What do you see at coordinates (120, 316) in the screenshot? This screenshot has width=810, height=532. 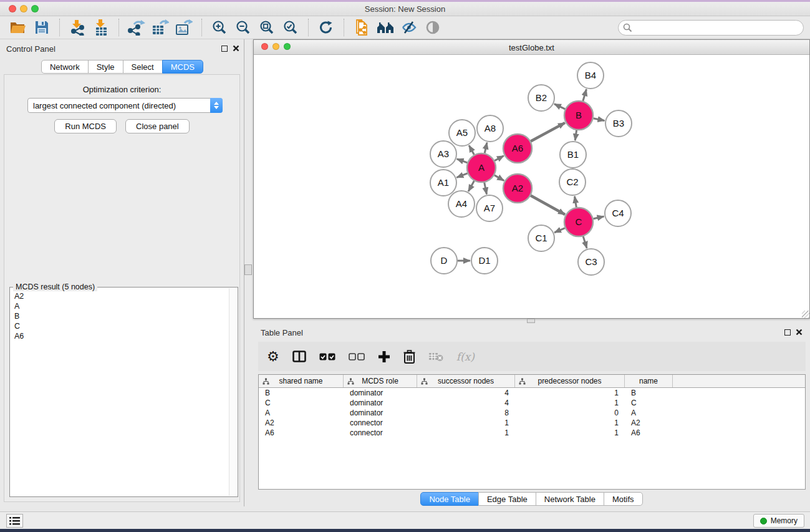 I see `mcds-result-item: B` at bounding box center [120, 316].